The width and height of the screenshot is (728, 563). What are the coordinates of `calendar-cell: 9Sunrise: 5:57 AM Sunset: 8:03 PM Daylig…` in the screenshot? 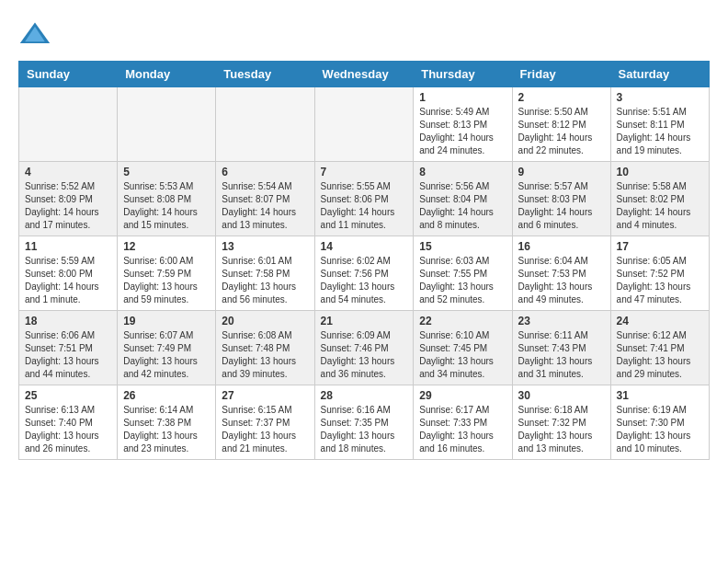 It's located at (561, 199).